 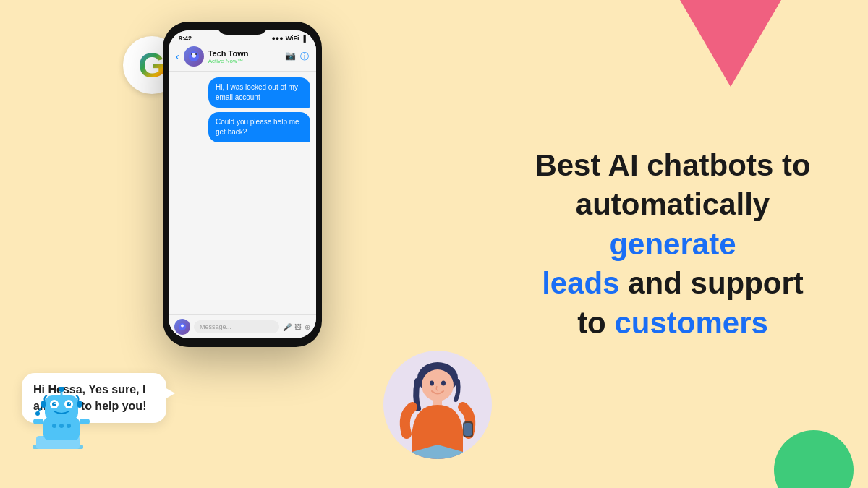 What do you see at coordinates (691, 322) in the screenshot?
I see `heading-line4-highlight: customers` at bounding box center [691, 322].